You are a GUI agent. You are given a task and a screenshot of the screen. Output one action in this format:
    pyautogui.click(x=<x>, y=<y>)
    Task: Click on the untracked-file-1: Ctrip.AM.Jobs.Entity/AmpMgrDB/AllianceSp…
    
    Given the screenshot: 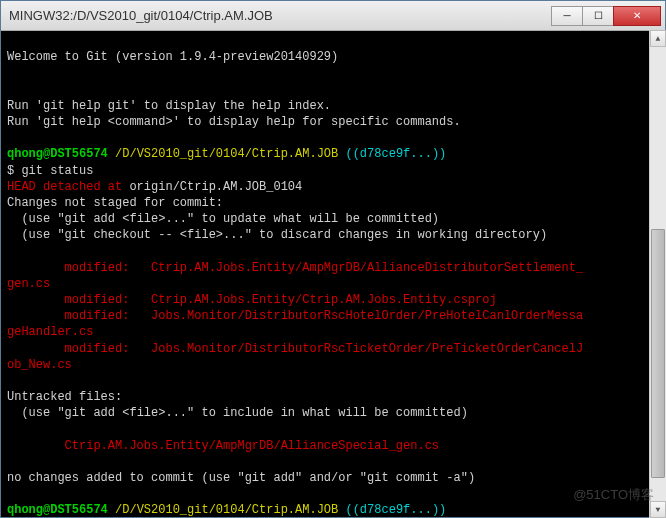 What is the action you would take?
    pyautogui.click(x=223, y=446)
    